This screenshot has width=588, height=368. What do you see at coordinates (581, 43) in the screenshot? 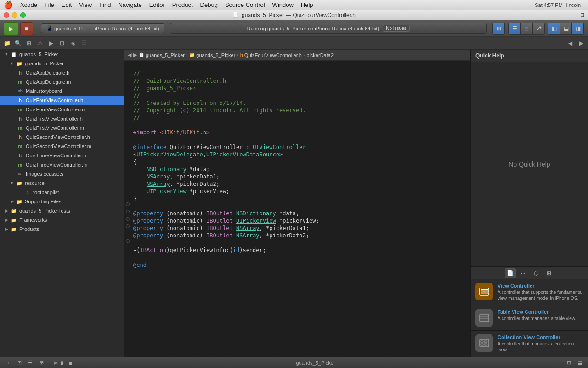
I see `nav-forward-button: ▶` at bounding box center [581, 43].